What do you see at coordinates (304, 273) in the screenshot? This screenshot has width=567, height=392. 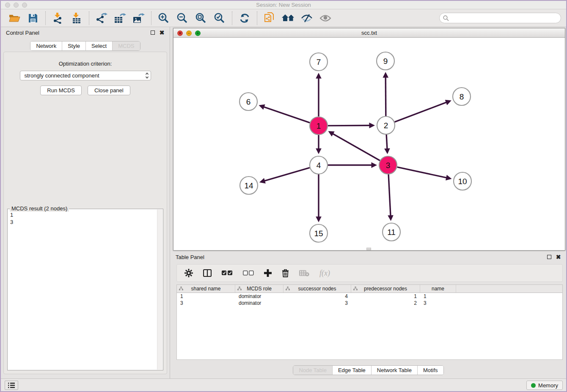 I see `delete-table-button` at bounding box center [304, 273].